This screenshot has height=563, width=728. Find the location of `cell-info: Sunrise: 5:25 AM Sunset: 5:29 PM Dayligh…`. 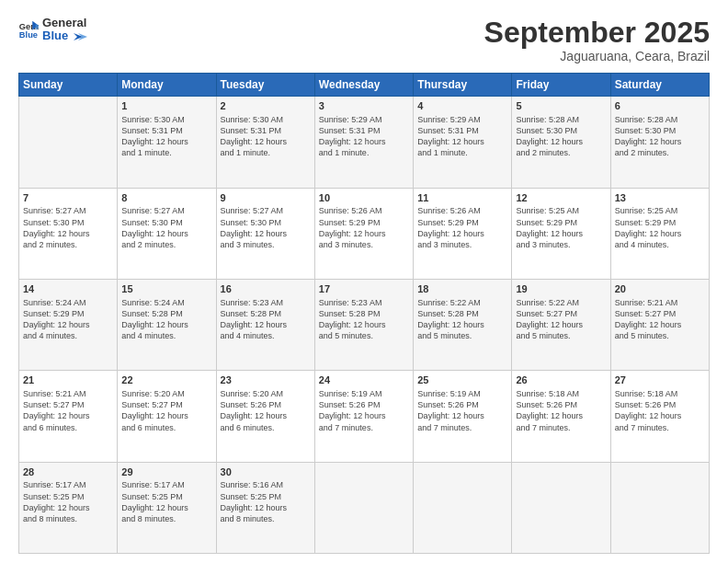

cell-info: Sunrise: 5:25 AM Sunset: 5:29 PM Dayligh… is located at coordinates (660, 228).